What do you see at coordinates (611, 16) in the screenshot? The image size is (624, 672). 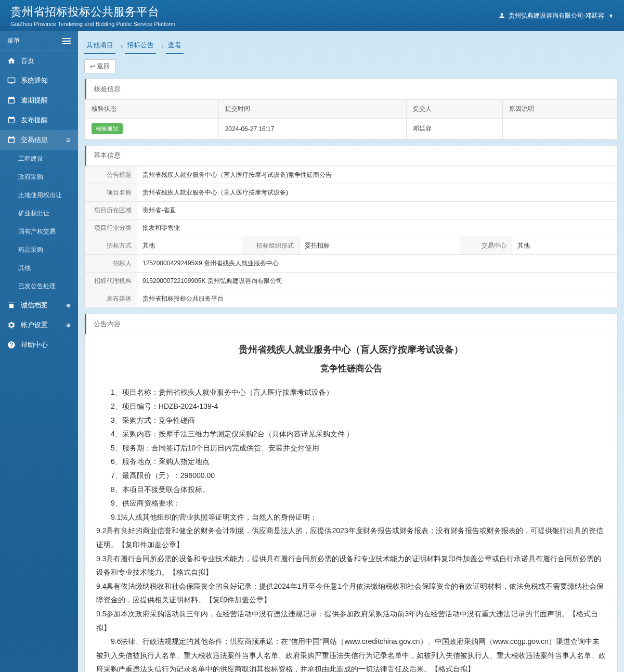 I see `caret-down-icon: ▼` at bounding box center [611, 16].